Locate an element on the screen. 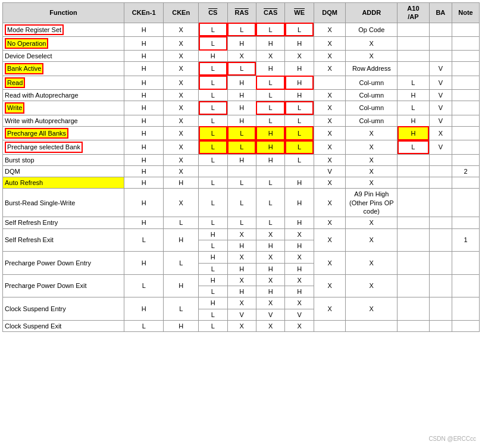 This screenshot has height=448, width=482. header-addr: ADDR is located at coordinates (371, 13).